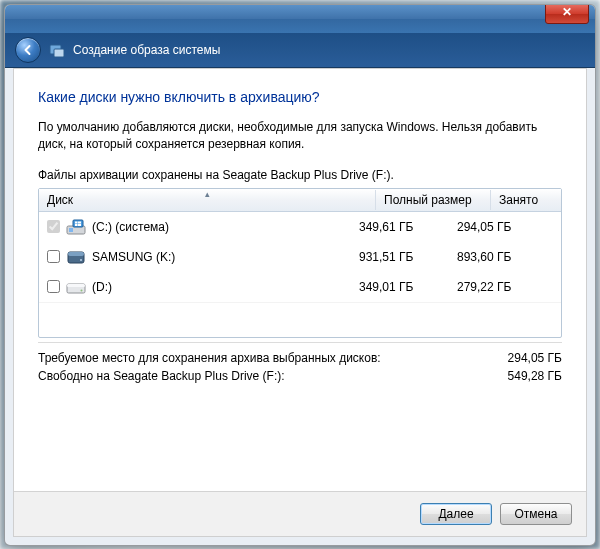 This screenshot has height=549, width=600. Describe the element at coordinates (300, 358) in the screenshot. I see `summary-required: Требуемое место для сохранения архива вы…` at that location.